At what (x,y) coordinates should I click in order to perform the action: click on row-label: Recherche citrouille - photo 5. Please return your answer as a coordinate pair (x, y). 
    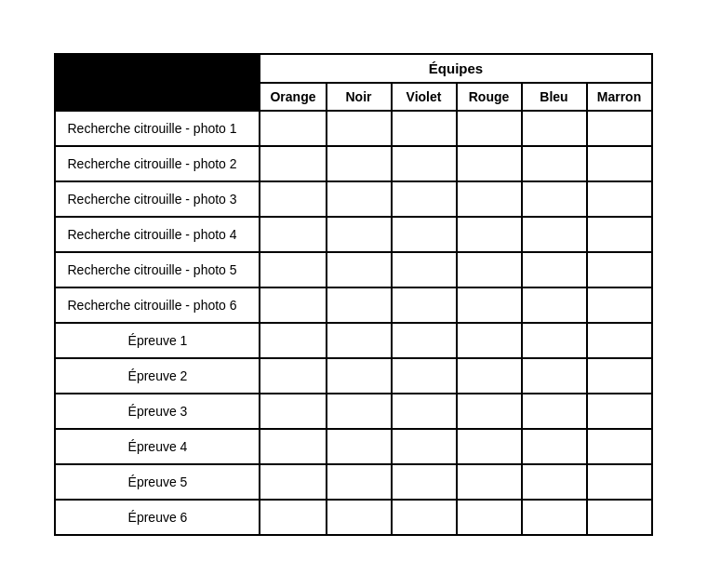
    Looking at the image, I should click on (157, 270).